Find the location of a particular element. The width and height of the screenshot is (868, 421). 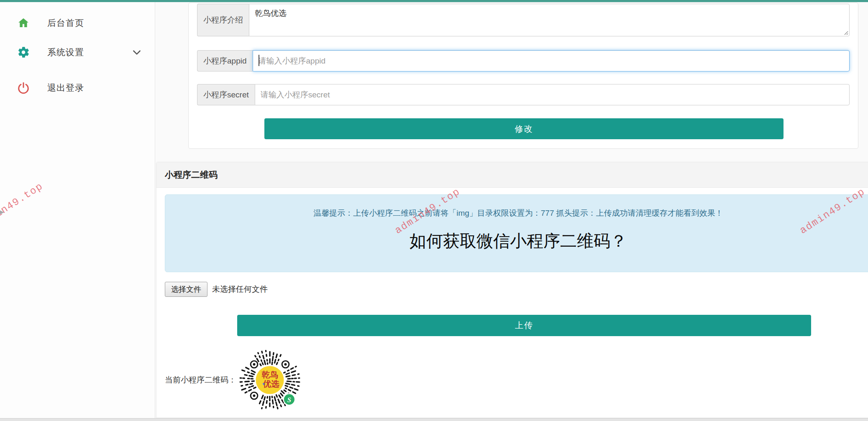

qr-code: 乾鸟 优选 ♥ S is located at coordinates (270, 380).